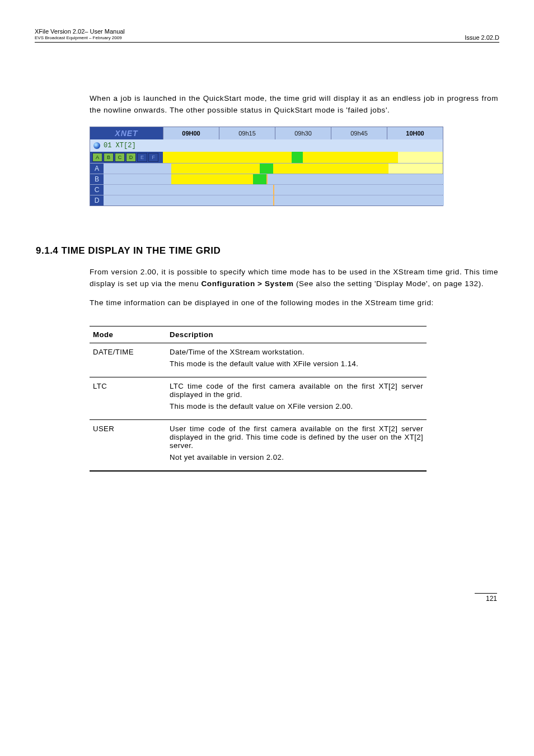 The height and width of the screenshot is (756, 534). What do you see at coordinates (294, 105) in the screenshot?
I see `intro-paragraph: When a job is launched in the QuickStart…` at bounding box center [294, 105].